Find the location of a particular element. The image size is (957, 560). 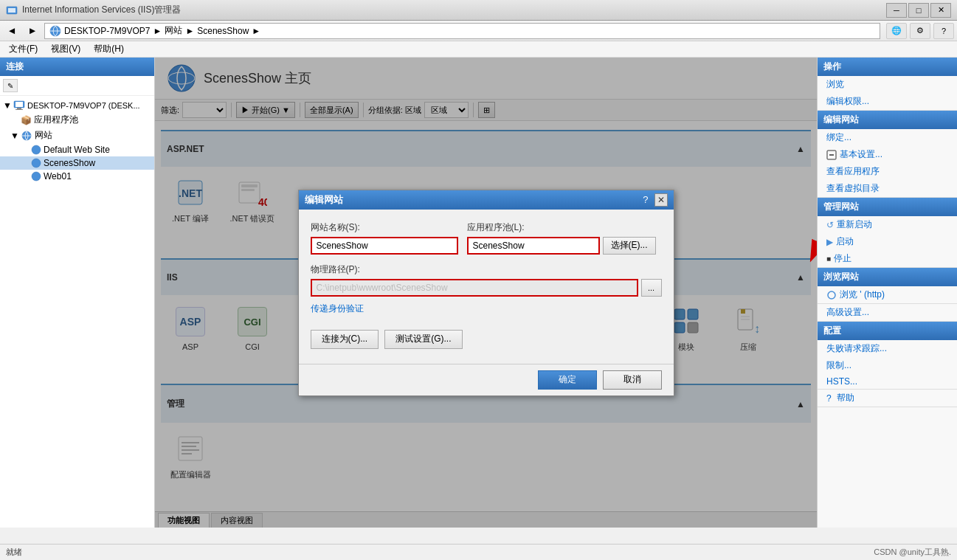

rp-advanced-settings: 高级设置... is located at coordinates (887, 313).